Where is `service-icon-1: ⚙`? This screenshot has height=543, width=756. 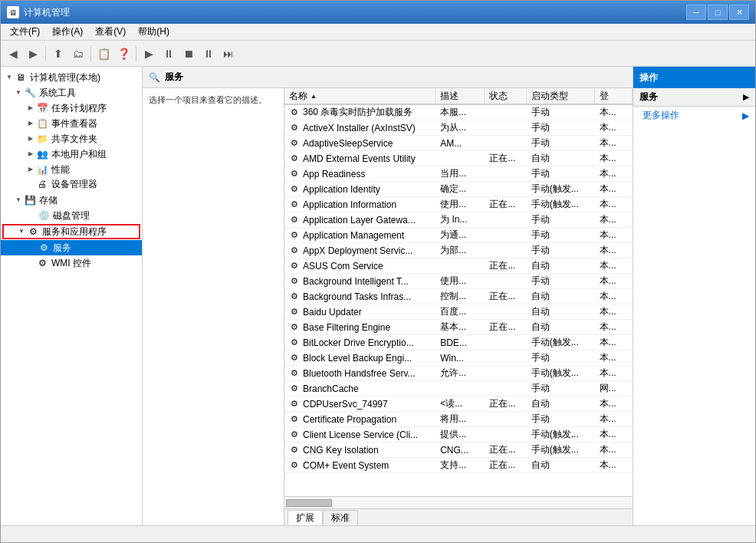
service-icon-1: ⚙ is located at coordinates (294, 128).